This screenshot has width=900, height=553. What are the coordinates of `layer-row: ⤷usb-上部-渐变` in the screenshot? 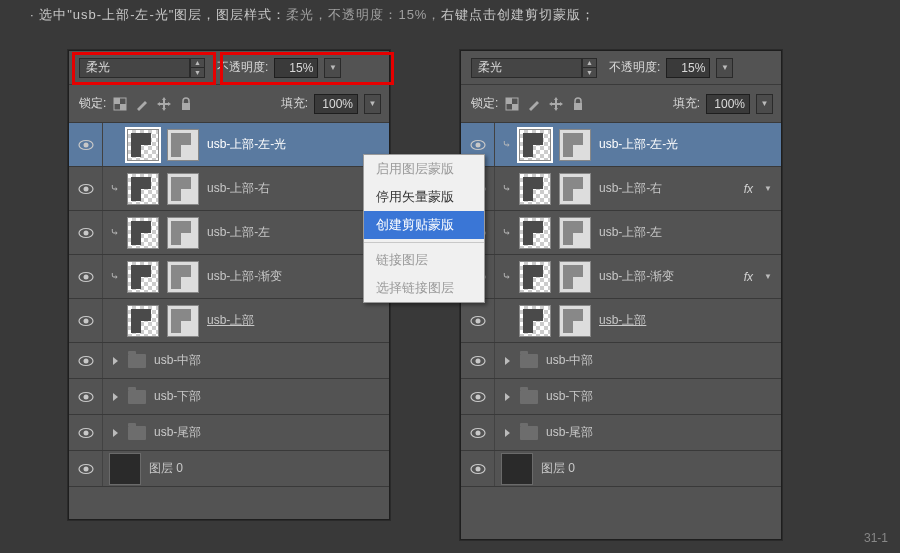 It's located at (229, 277).